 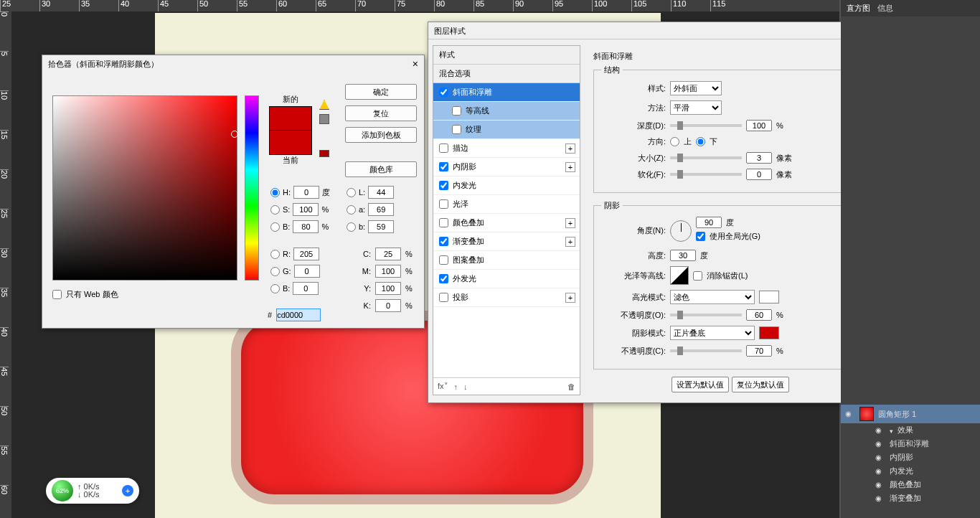 What do you see at coordinates (507, 74) in the screenshot?
I see `blend-options: 混合选项` at bounding box center [507, 74].